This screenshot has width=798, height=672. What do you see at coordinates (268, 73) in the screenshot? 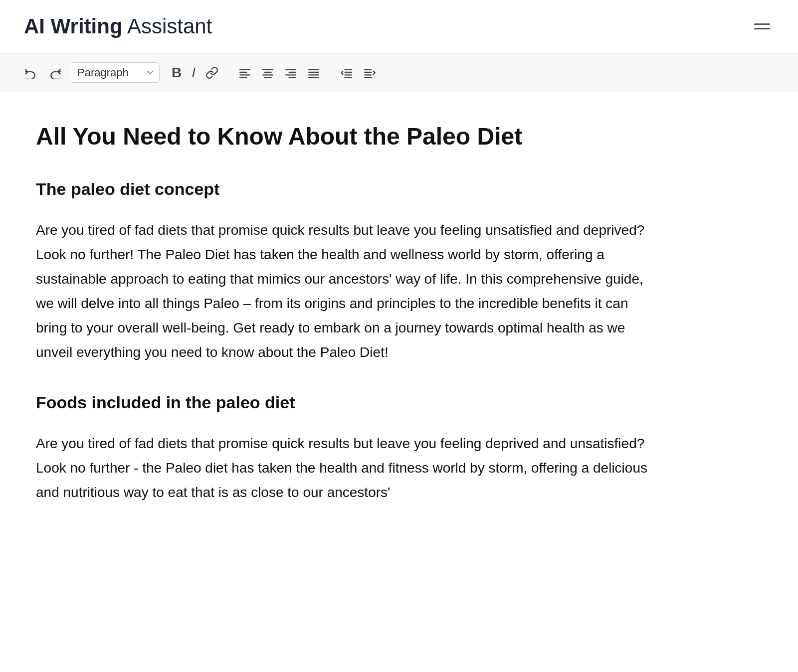
I see `align-center-button` at bounding box center [268, 73].